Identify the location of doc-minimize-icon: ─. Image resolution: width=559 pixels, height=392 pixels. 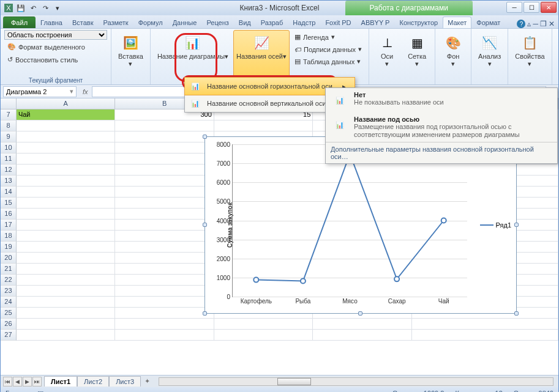
(535, 24).